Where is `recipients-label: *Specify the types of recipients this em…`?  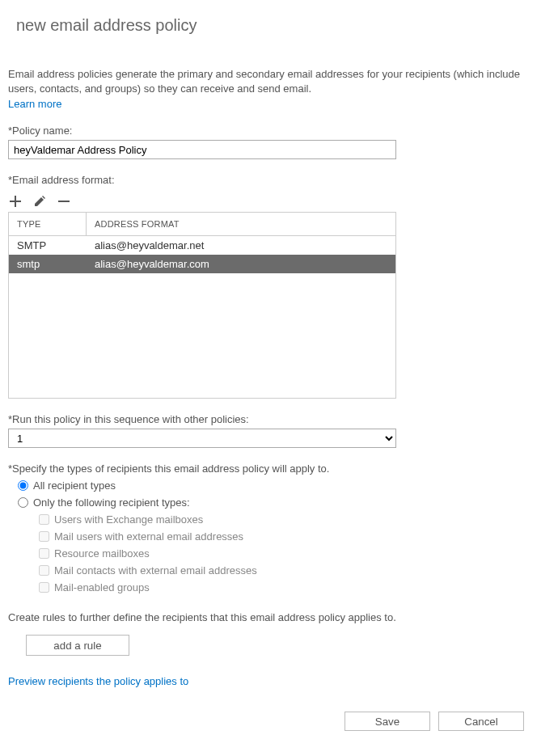 recipients-label: *Specify the types of recipients this em… is located at coordinates (279, 469).